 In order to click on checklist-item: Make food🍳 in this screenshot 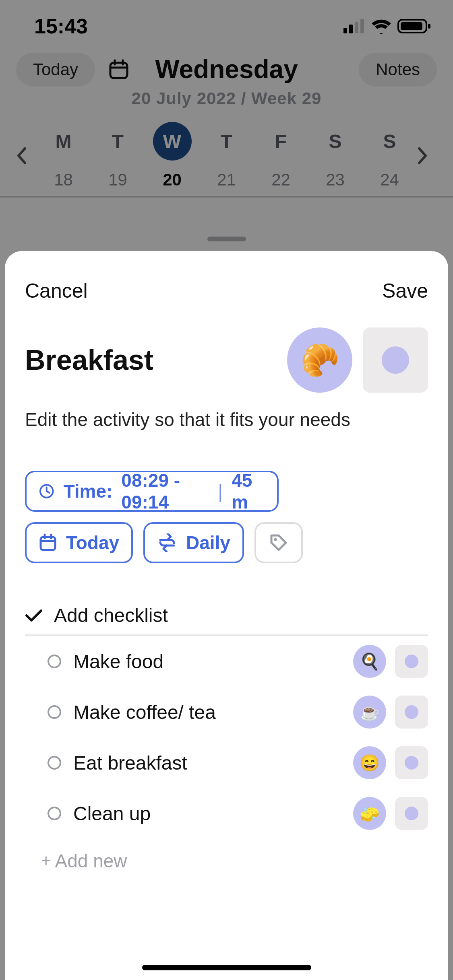, I will do `click(226, 661)`.